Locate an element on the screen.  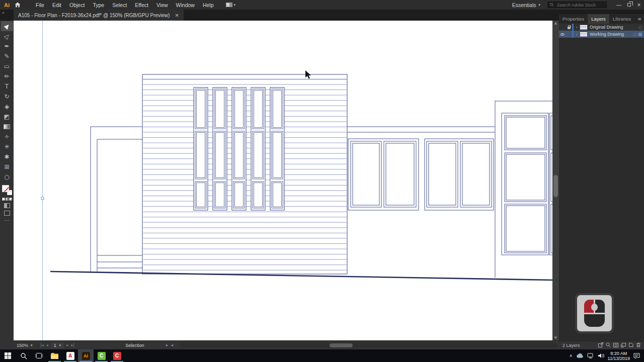
clock: 8:20 AM 11/13/2019 is located at coordinates (619, 356).